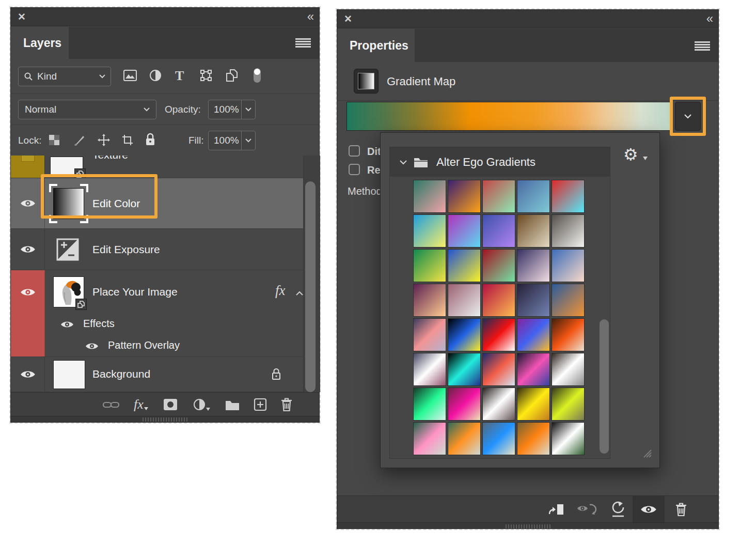 The height and width of the screenshot is (558, 756). Describe the element at coordinates (702, 46) in the screenshot. I see `panel-menu-icon` at that location.